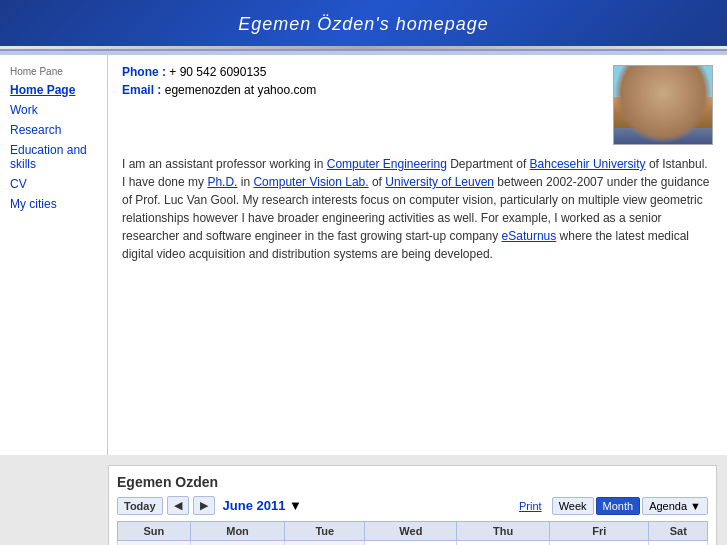 The image size is (727, 545). What do you see at coordinates (675, 506) in the screenshot?
I see `agenda-view-button: Agenda ▼` at bounding box center [675, 506].